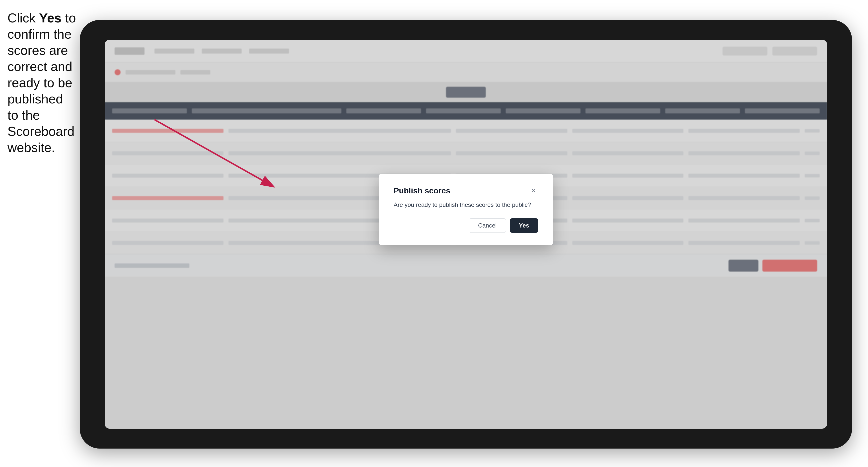 This screenshot has width=868, height=467. What do you see at coordinates (534, 191) in the screenshot?
I see `modal-close-button: ×` at bounding box center [534, 191].